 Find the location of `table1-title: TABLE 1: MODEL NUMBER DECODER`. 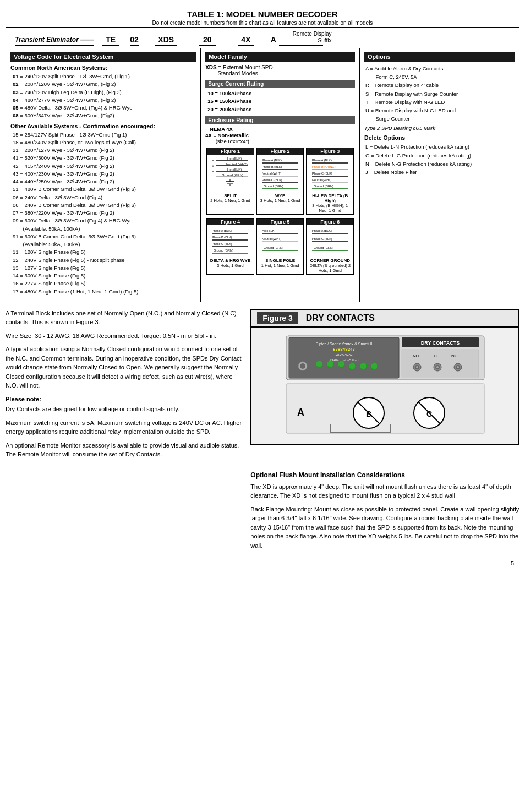

table1-title: TABLE 1: MODEL NUMBER DECODER is located at coordinates (262, 14).